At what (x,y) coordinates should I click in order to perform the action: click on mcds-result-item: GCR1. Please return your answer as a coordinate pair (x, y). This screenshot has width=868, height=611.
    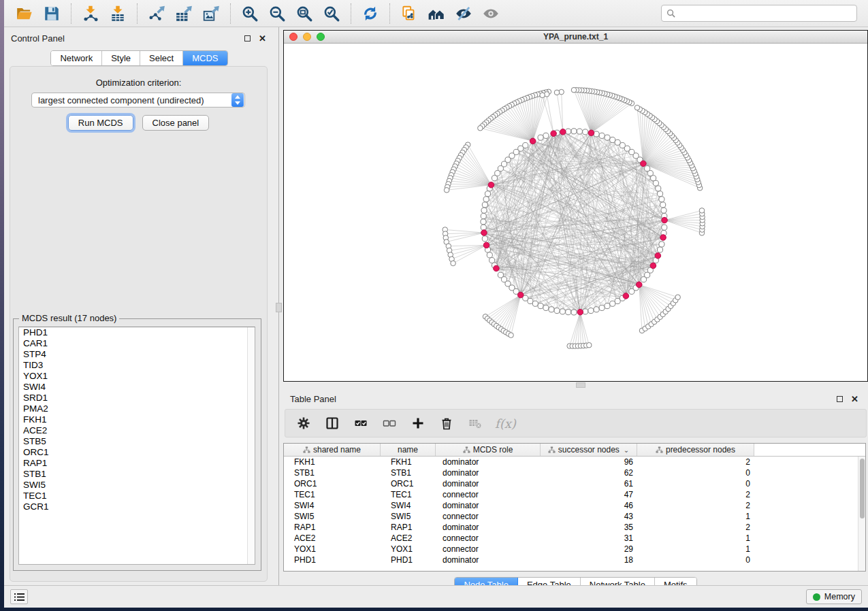
    Looking at the image, I should click on (137, 507).